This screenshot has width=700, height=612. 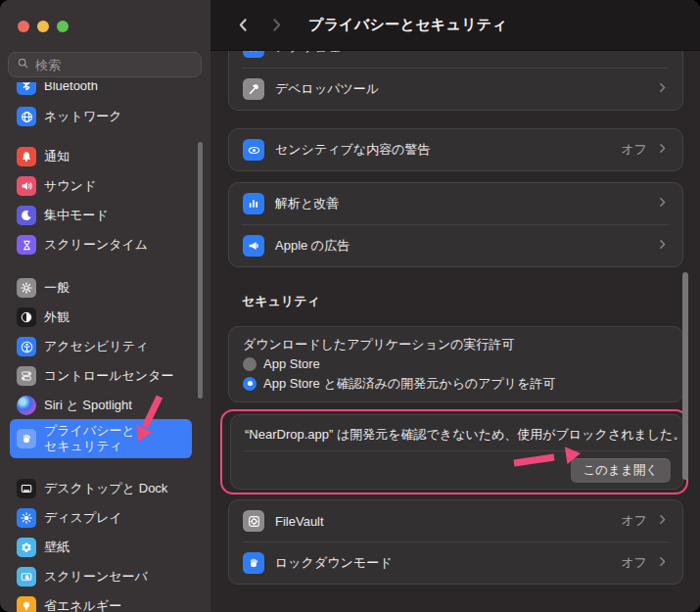 What do you see at coordinates (26, 288) in the screenshot?
I see `gear-icon` at bounding box center [26, 288].